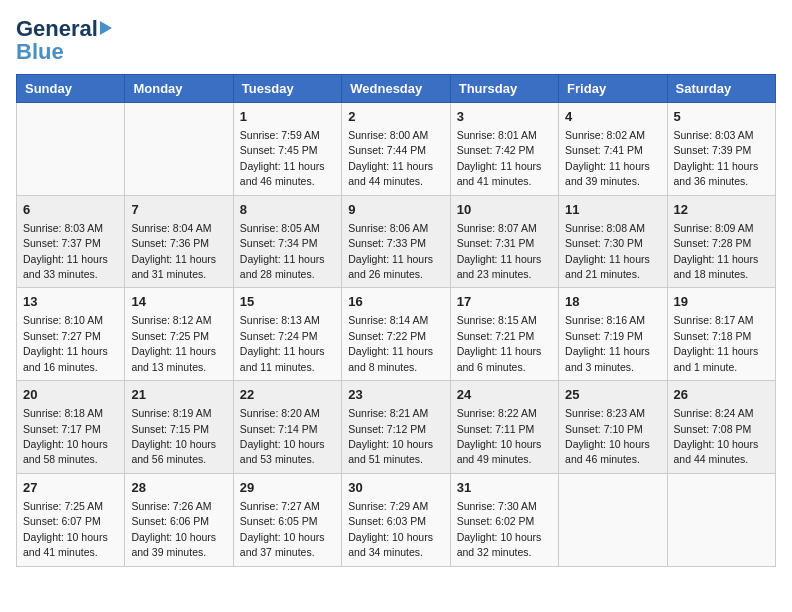 This screenshot has width=792, height=612. What do you see at coordinates (396, 39) in the screenshot?
I see `page-header: General Blue` at bounding box center [396, 39].